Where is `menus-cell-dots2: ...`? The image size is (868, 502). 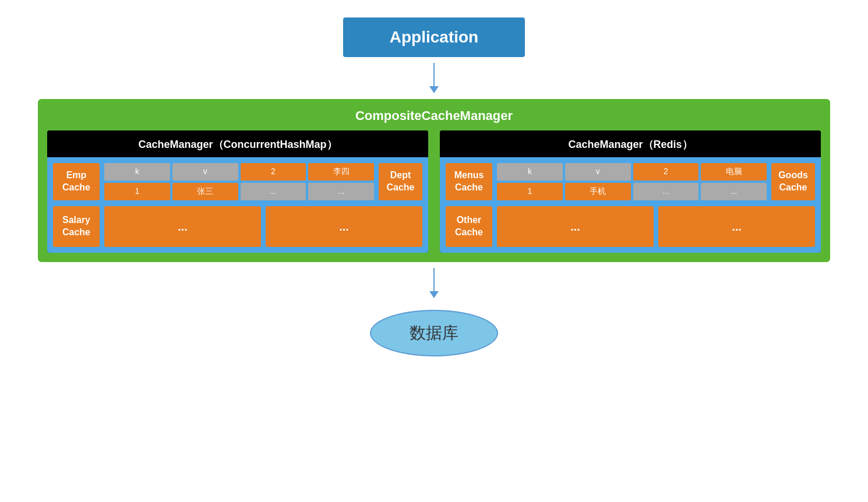 menus-cell-dots2: ... is located at coordinates (734, 192).